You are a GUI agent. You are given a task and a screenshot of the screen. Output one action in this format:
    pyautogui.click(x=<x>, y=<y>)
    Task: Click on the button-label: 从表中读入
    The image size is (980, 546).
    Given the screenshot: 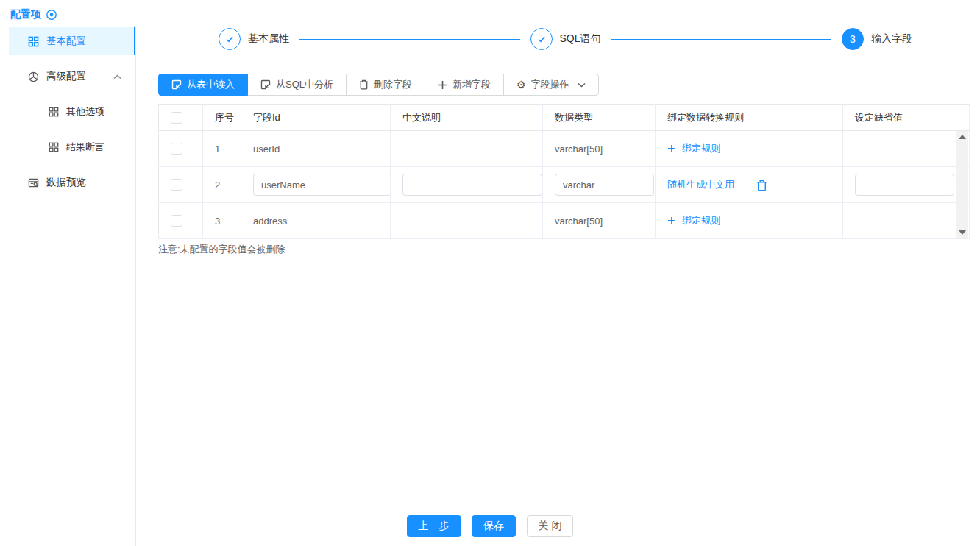 What is the action you would take?
    pyautogui.click(x=210, y=85)
    